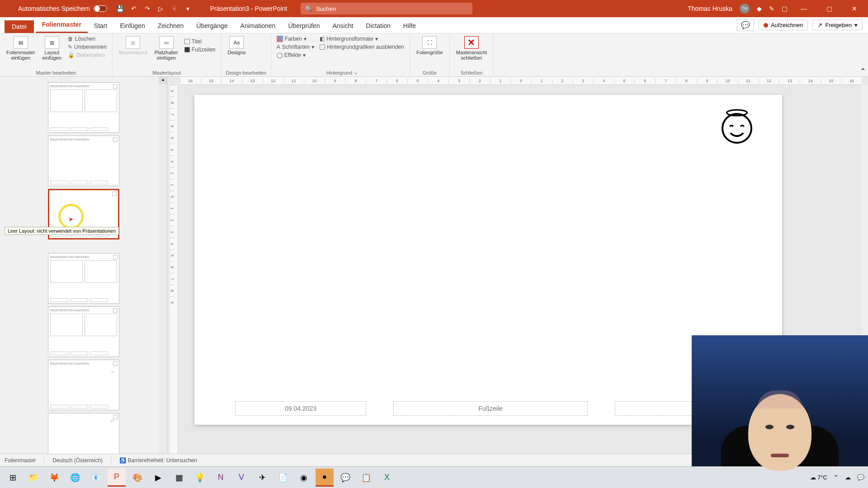 The height and width of the screenshot is (488, 868). What do you see at coordinates (200, 50) in the screenshot?
I see `footers-checkbox: Fußzeilen` at bounding box center [200, 50].